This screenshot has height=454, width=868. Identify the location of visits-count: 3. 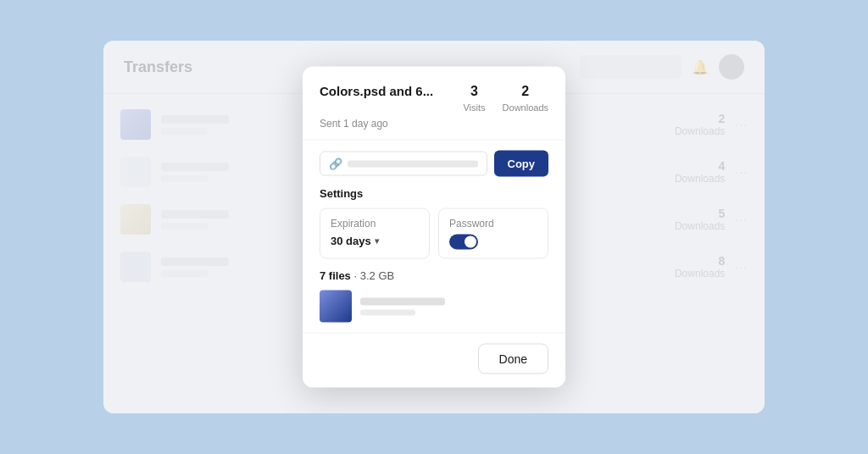
(474, 91).